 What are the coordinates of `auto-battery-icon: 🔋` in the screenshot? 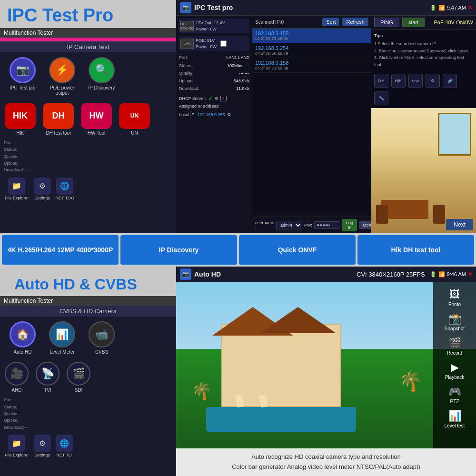 It's located at (433, 274).